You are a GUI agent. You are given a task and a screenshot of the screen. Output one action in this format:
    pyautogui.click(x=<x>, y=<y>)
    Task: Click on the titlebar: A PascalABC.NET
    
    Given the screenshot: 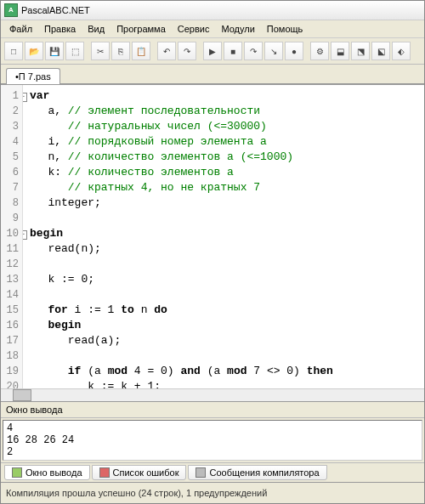 What is the action you would take?
    pyautogui.click(x=212, y=10)
    